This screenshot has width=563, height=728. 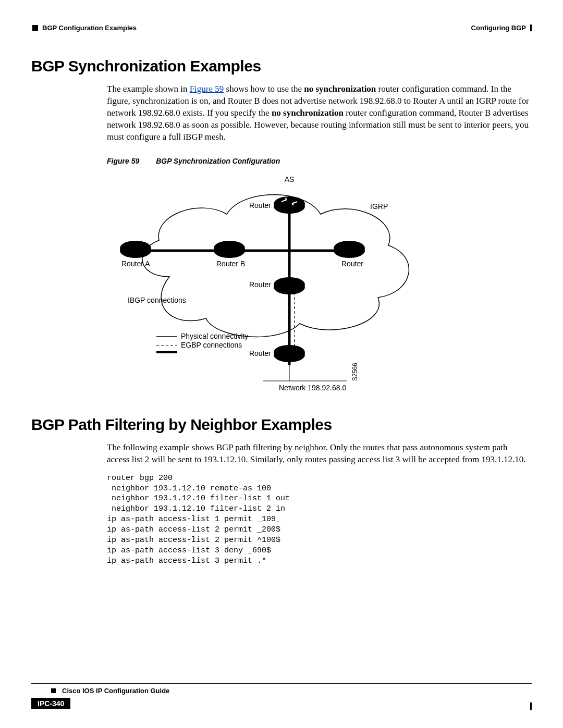 What do you see at coordinates (282, 425) in the screenshot?
I see `section2-title: BGP Path Filtering by Neighbor Examples` at bounding box center [282, 425].